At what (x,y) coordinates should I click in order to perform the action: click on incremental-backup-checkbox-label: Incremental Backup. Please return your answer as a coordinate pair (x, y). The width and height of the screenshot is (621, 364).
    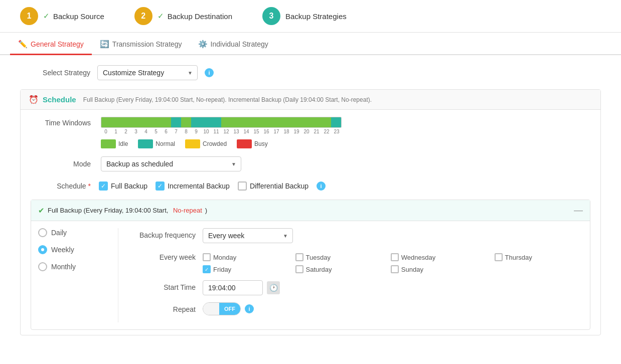
    Looking at the image, I should click on (199, 186).